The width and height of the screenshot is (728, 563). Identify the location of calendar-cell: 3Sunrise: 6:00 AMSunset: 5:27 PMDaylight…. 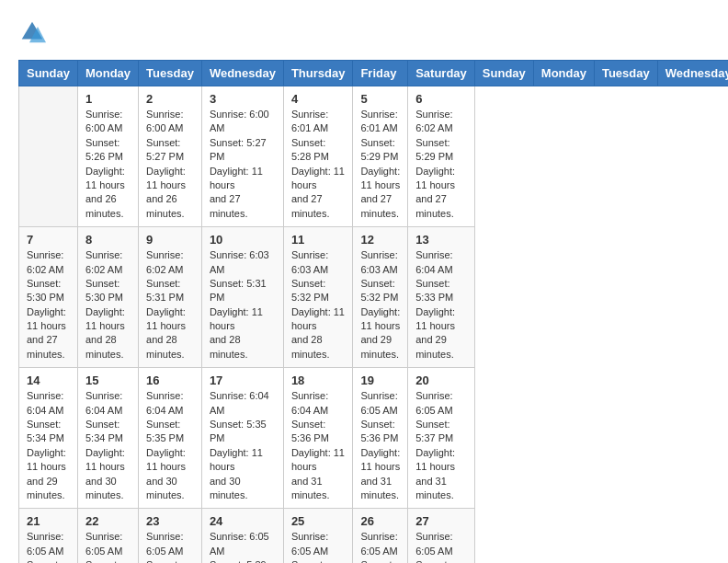
(243, 156).